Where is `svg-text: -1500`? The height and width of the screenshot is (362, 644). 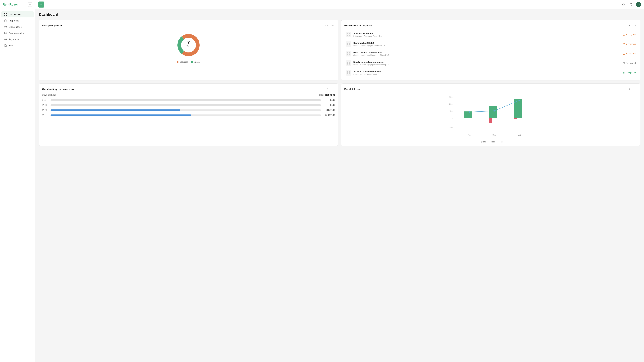 svg-text: -1500 is located at coordinates (450, 128).